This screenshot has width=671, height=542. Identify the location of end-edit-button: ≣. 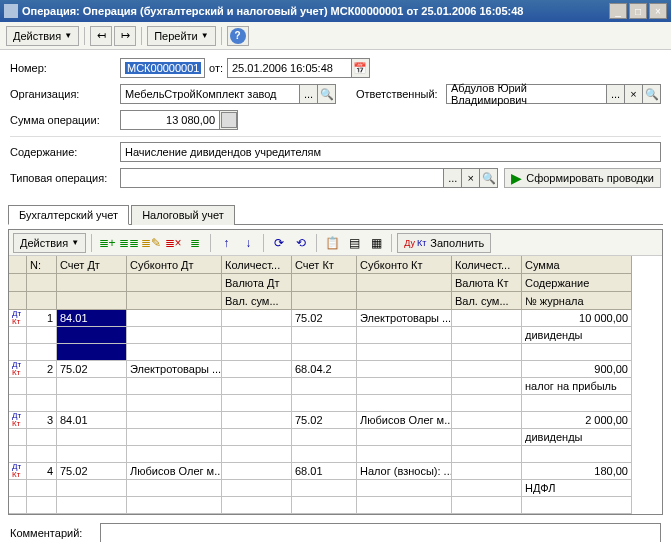
(195, 243).